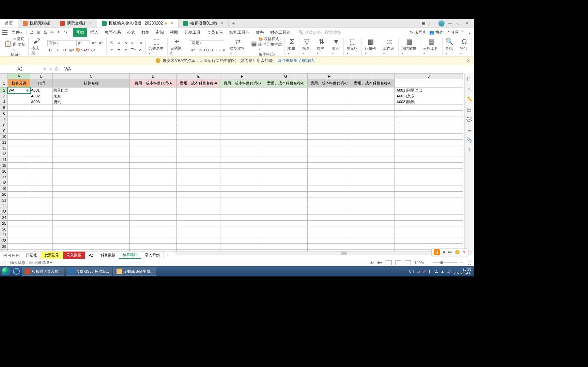  What do you see at coordinates (234, 23) in the screenshot?
I see `add-tab-button: ＋` at bounding box center [234, 23].